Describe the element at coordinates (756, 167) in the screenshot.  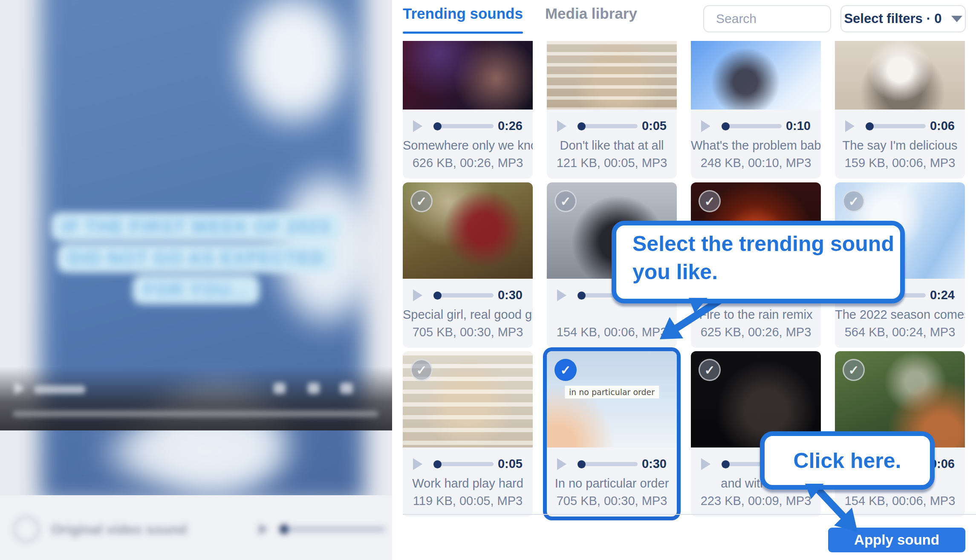
I see `sound-meta: 248 KB, 00:10, MP3` at that location.